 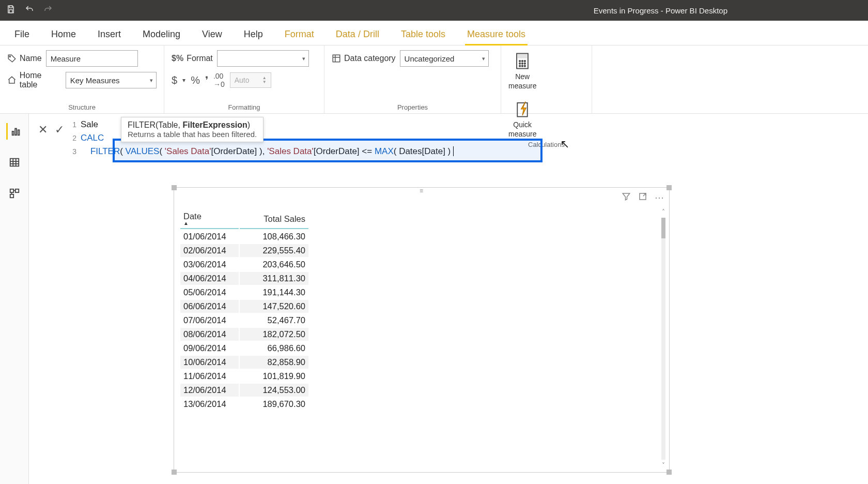 I want to click on tab-format: Format, so click(x=300, y=34).